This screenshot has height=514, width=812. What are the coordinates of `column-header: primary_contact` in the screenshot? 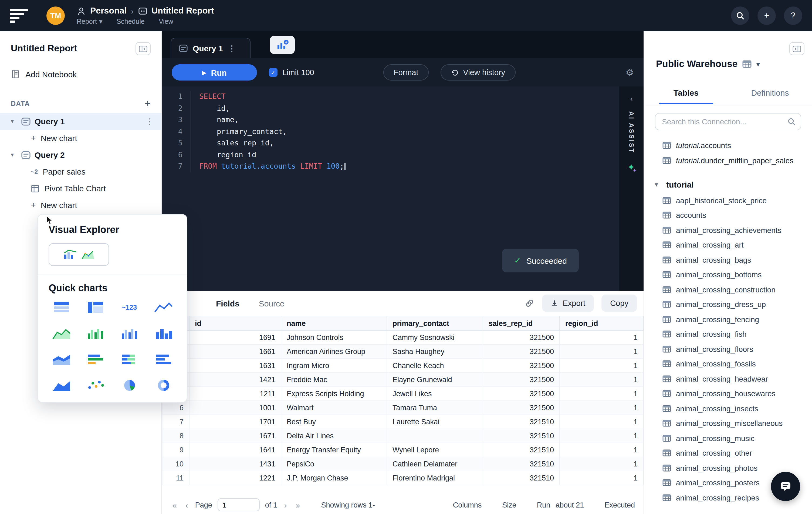 It's located at (435, 323).